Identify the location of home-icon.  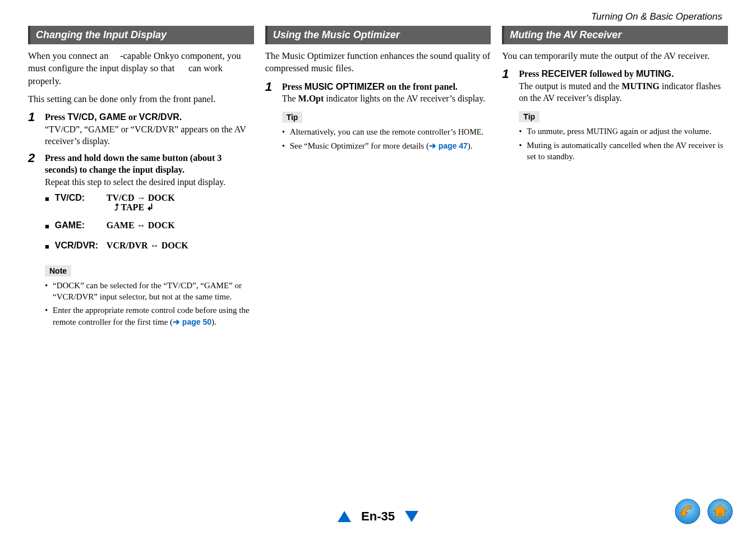
(720, 513).